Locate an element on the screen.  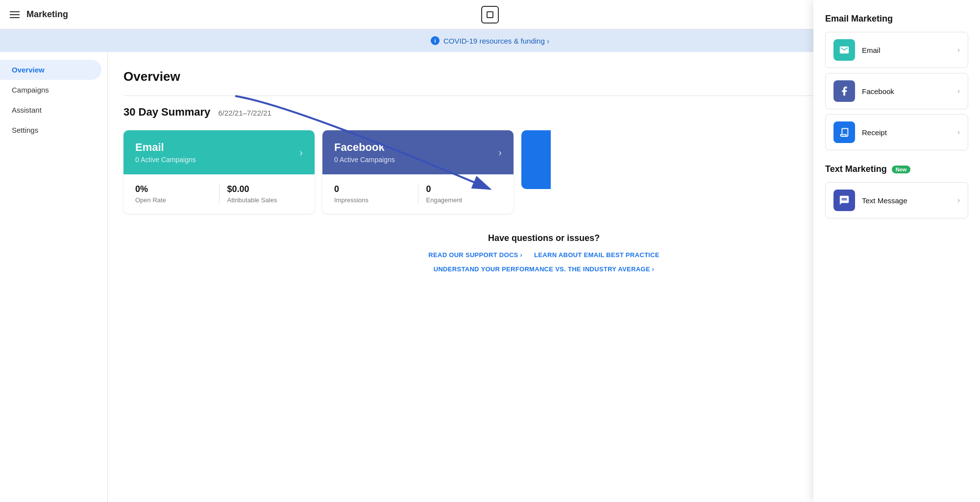
text-marketing-title: Text Marketing is located at coordinates (856, 169).